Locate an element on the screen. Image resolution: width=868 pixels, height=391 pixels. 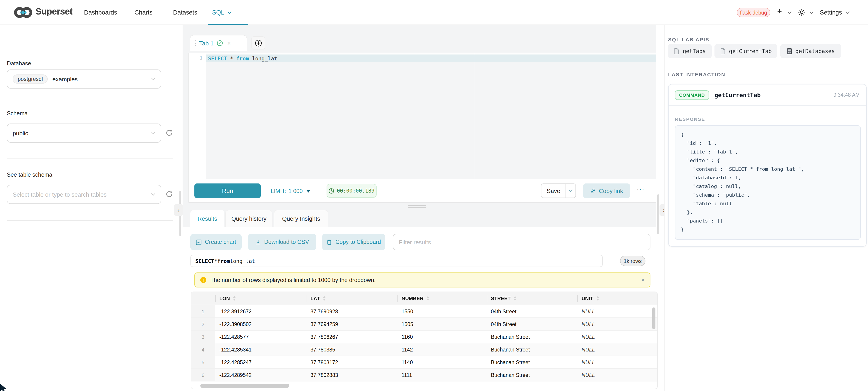
tab-query-history: Query history is located at coordinates (249, 218).